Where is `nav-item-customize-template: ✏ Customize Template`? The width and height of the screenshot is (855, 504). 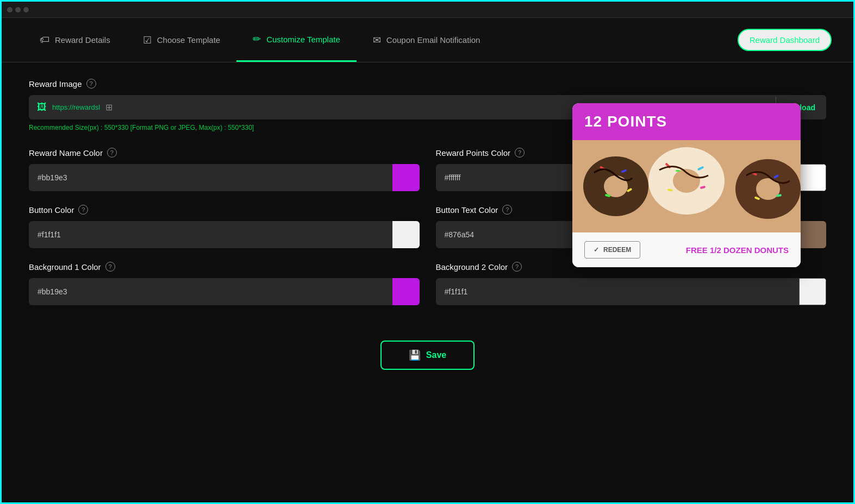
nav-item-customize-template: ✏ Customize Template is located at coordinates (297, 40).